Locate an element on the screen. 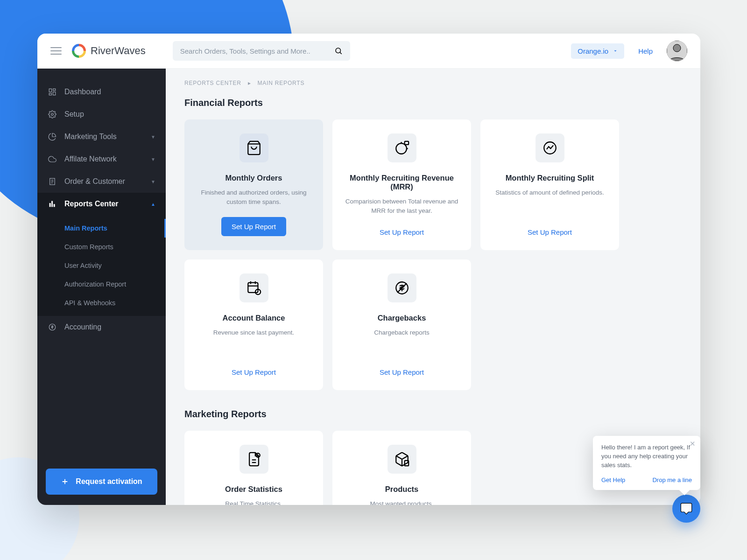 This screenshot has width=747, height=560. card-desc: Real Time Statistics. is located at coordinates (254, 502).